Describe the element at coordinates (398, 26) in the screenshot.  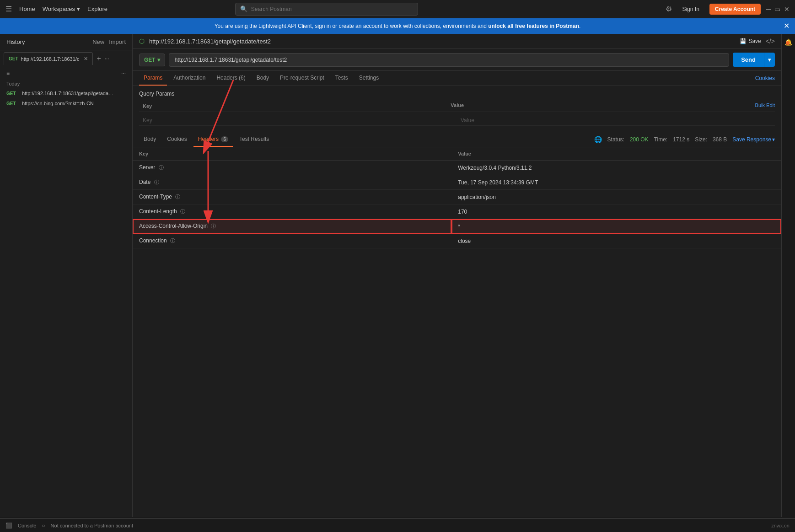
I see `banner-text: You are using the Lightweight API Client…` at that location.